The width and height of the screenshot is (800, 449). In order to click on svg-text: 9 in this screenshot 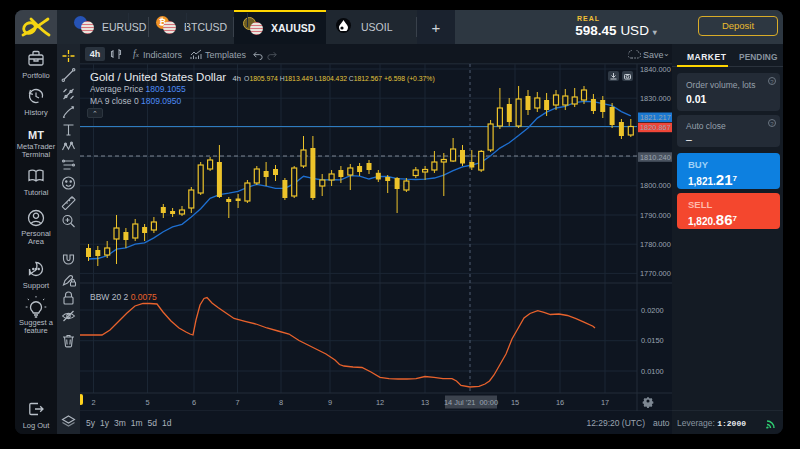, I will do `click(330, 402)`.